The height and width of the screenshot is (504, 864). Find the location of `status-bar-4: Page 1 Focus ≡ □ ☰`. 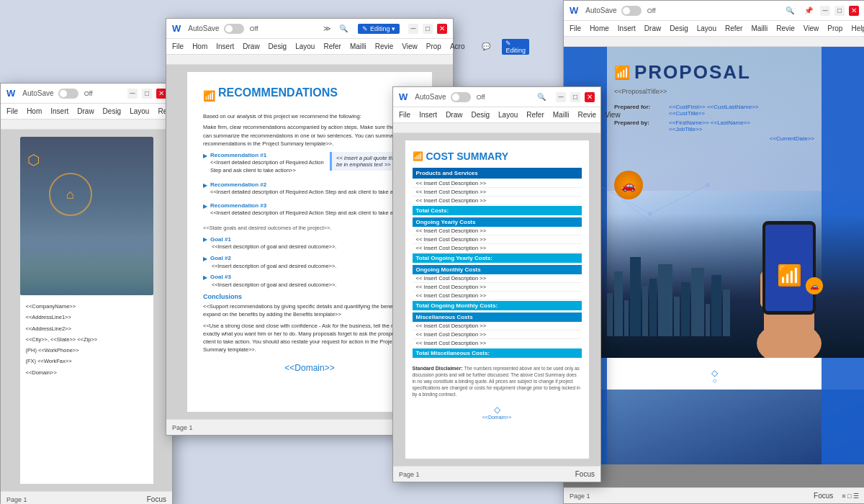

status-bar-4: Page 1 Focus ≡ □ ☰ is located at coordinates (714, 495).